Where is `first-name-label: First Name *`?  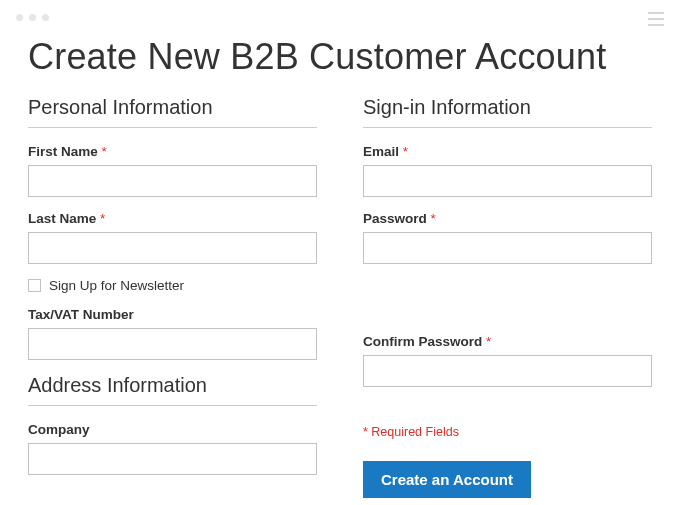 first-name-label: First Name * is located at coordinates (172, 152).